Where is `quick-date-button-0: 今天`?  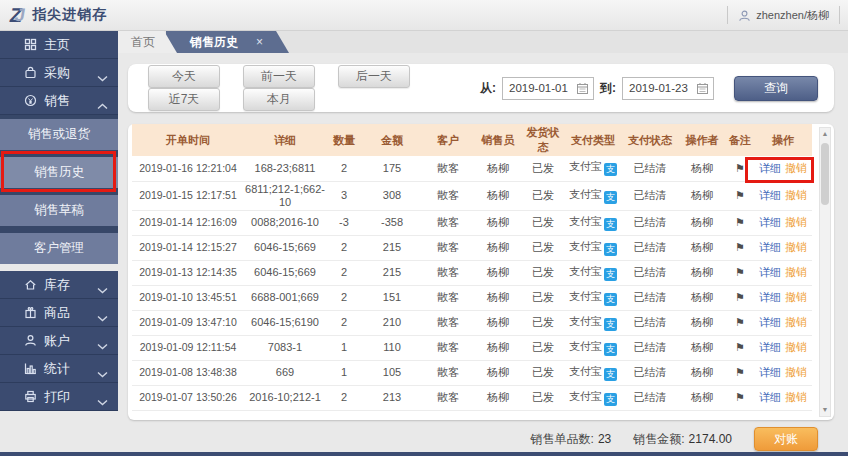
quick-date-button-0: 今天 is located at coordinates (184, 76).